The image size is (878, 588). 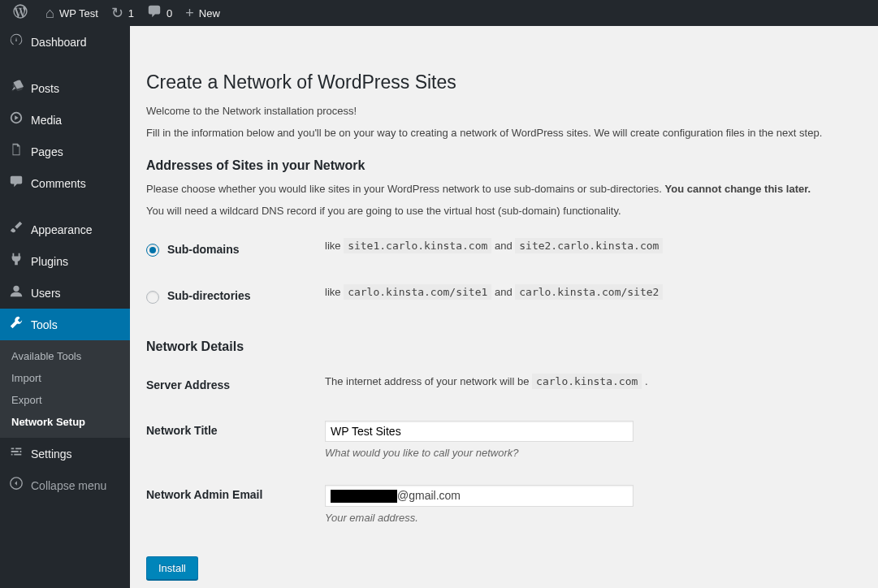 I want to click on network-title-input, so click(x=479, y=431).